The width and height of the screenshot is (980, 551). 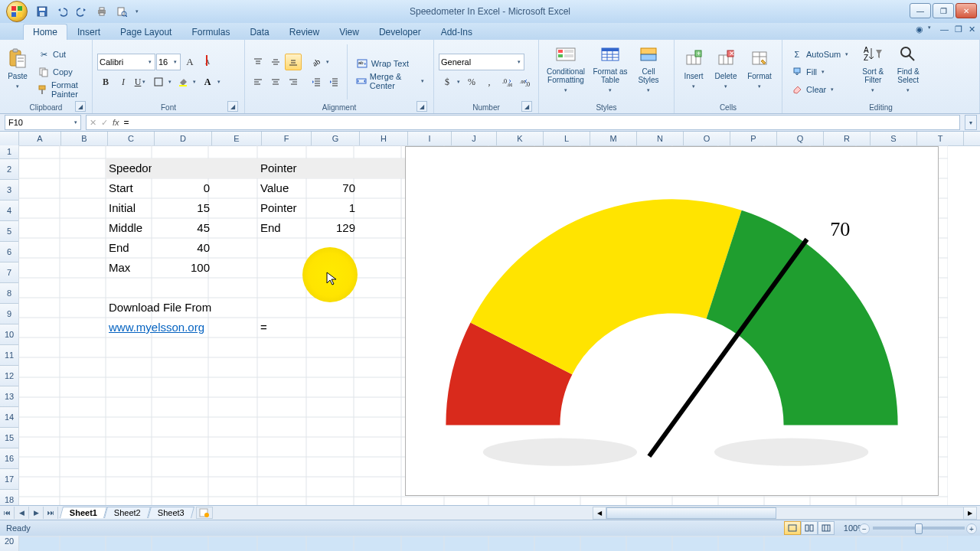 I want to click on column-header: I, so click(x=430, y=139).